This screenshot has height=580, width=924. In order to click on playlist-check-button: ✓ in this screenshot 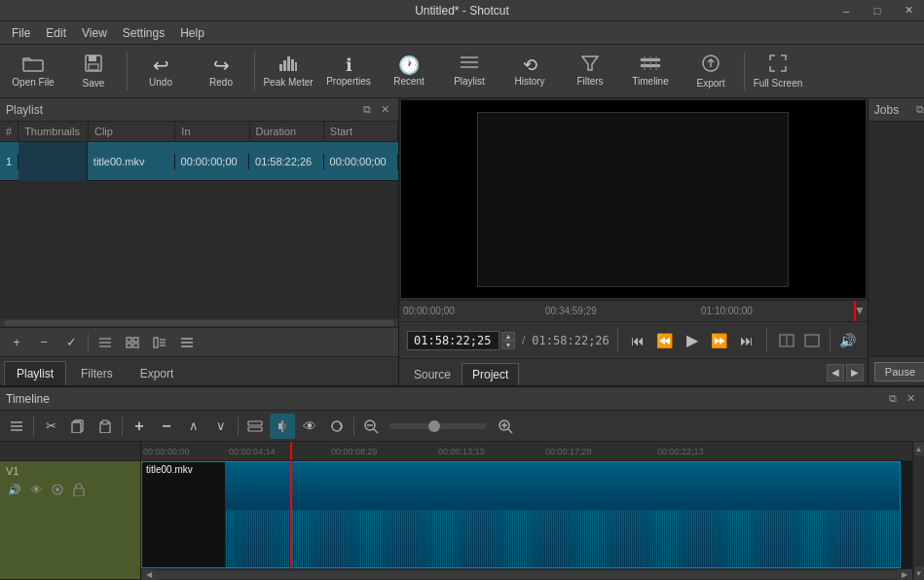, I will do `click(71, 343)`.